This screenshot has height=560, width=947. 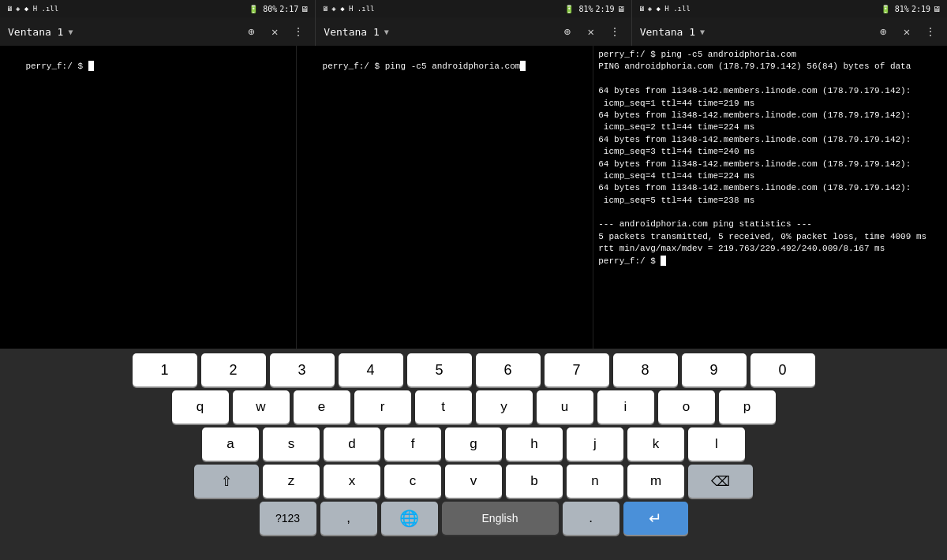 What do you see at coordinates (656, 444) in the screenshot?
I see `key-k: k` at bounding box center [656, 444].